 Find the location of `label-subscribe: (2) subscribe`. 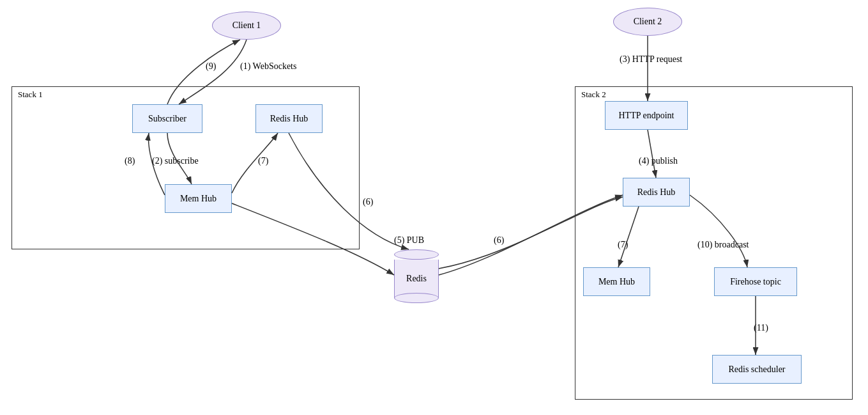

label-subscribe: (2) subscribe is located at coordinates (175, 161).